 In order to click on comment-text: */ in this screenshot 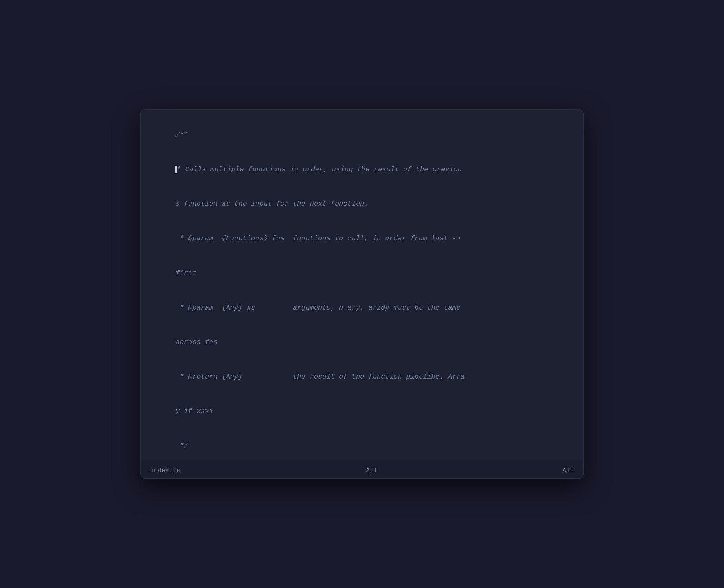, I will do `click(182, 446)`.